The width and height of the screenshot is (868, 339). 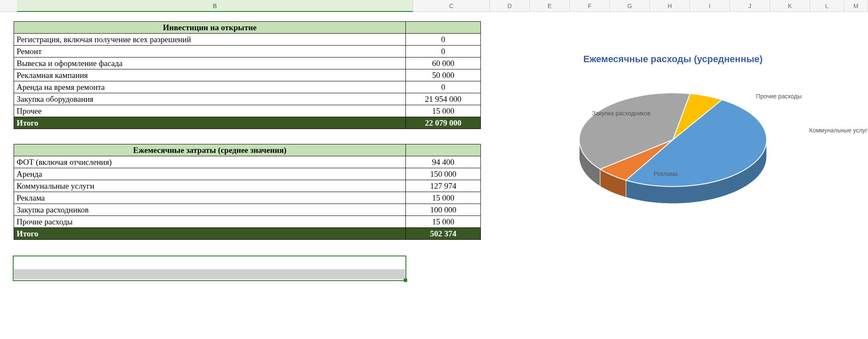 I want to click on table1-header: Инвестиции на открытие, so click(x=210, y=28).